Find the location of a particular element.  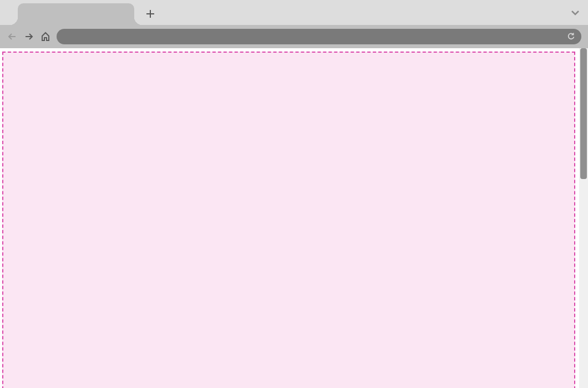

reload-button is located at coordinates (571, 37).